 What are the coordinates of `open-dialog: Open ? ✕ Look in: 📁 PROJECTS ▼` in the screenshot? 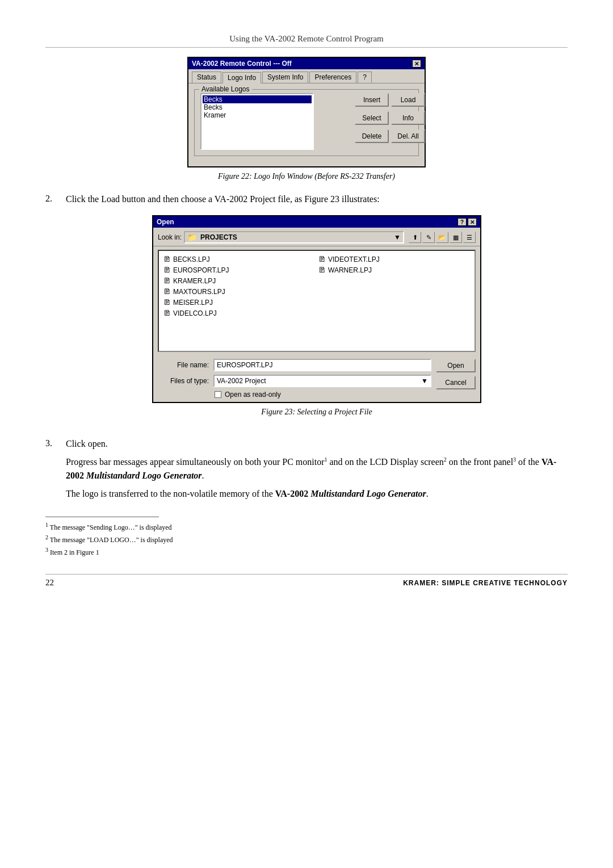 It's located at (317, 309).